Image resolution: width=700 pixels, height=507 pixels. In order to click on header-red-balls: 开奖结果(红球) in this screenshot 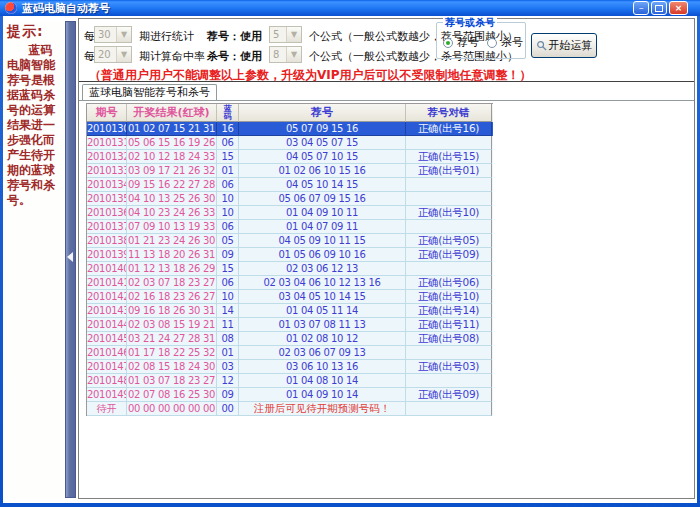, I will do `click(172, 113)`.